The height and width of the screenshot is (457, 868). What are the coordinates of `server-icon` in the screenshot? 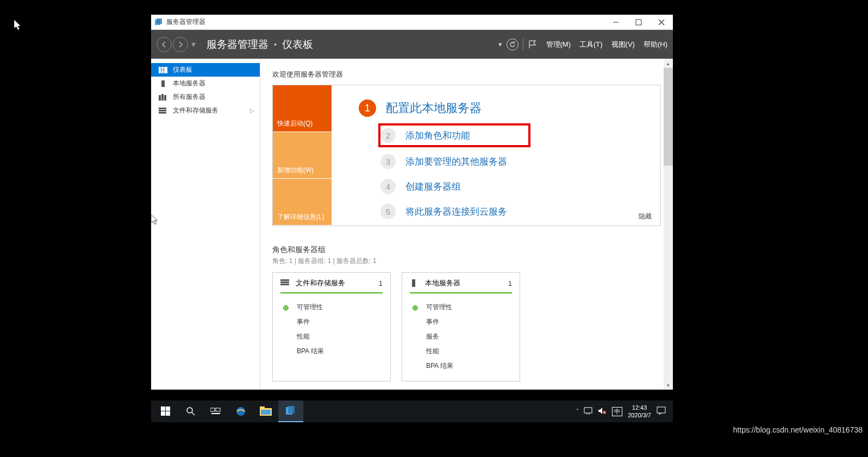 It's located at (415, 283).